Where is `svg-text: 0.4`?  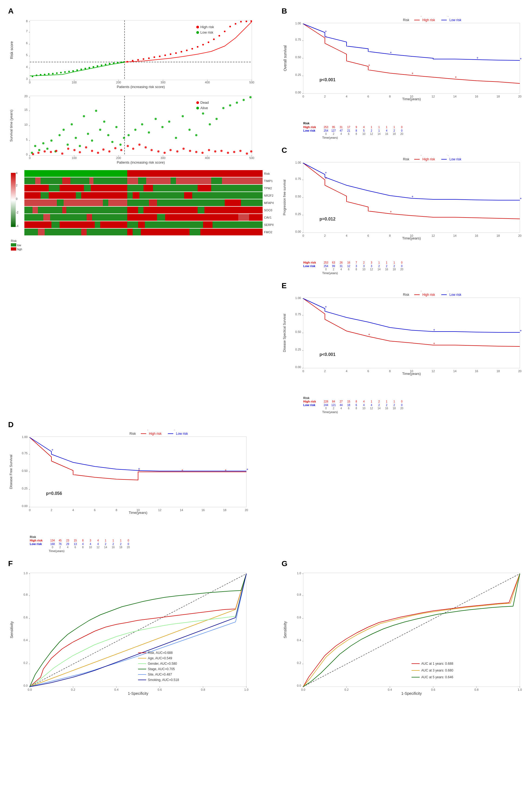 svg-text: 0.4 is located at coordinates (390, 690).